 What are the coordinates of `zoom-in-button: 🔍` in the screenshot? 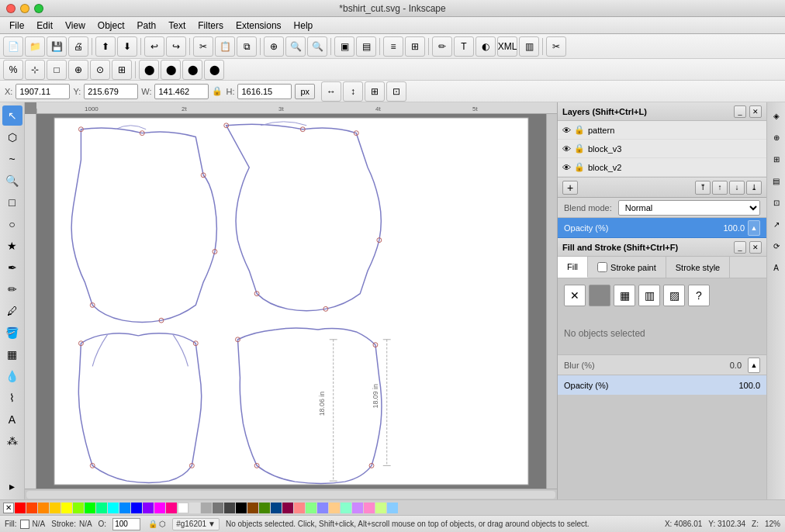 It's located at (296, 47).